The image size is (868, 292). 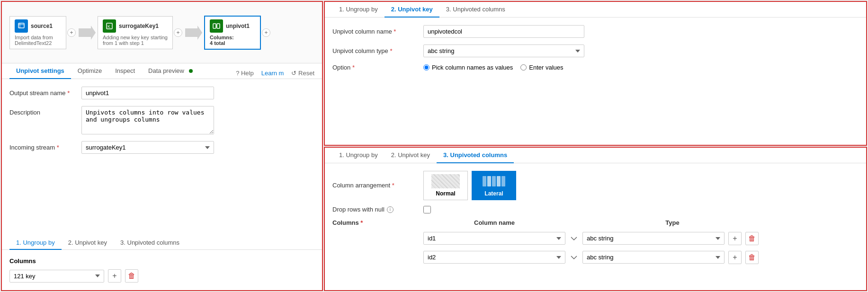 What do you see at coordinates (109, 26) in the screenshot?
I see `surrogate-icon: K` at bounding box center [109, 26].